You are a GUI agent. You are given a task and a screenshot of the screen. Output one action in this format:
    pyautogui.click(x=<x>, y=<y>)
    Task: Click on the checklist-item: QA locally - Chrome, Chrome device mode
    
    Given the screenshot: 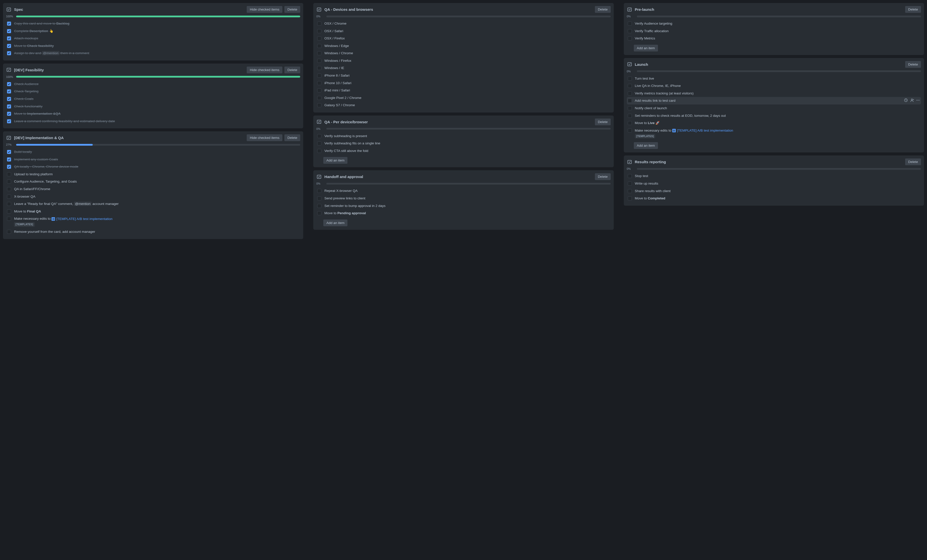 What is the action you would take?
    pyautogui.click(x=153, y=167)
    